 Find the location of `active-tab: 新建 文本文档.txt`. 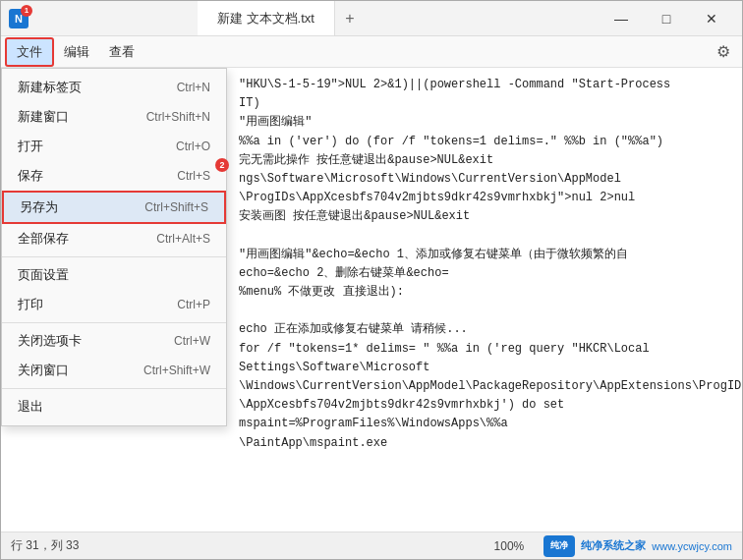

active-tab: 新建 文本文档.txt is located at coordinates (266, 18).